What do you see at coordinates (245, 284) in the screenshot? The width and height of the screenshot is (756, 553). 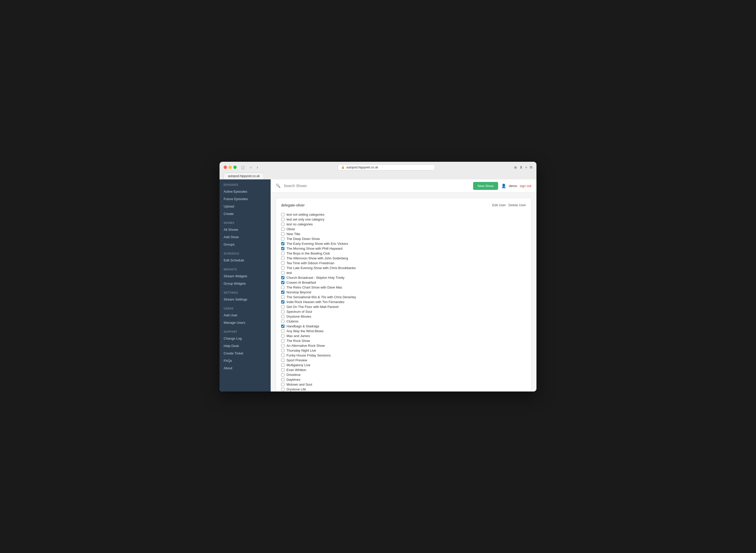 I see `sidebar-item-group-widgets: Group Widgets` at bounding box center [245, 284].